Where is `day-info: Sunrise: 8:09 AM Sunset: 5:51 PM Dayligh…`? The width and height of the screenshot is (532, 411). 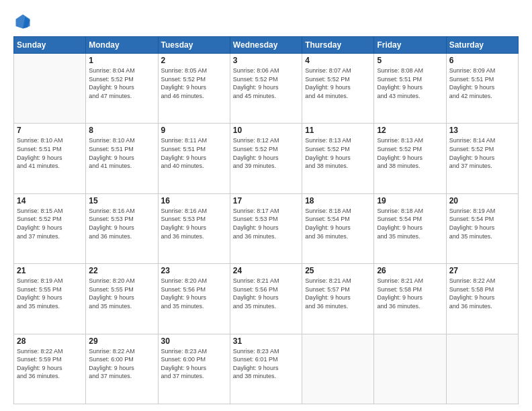 day-info: Sunrise: 8:09 AM Sunset: 5:51 PM Dayligh… is located at coordinates (482, 83).